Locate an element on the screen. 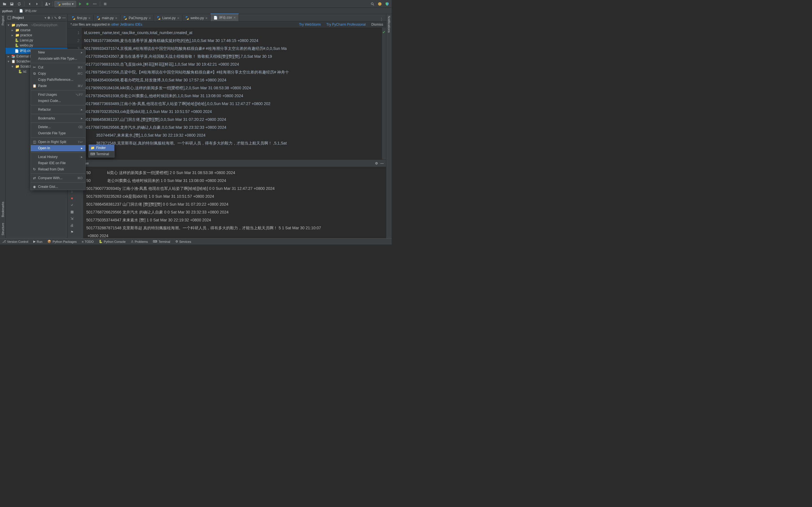 The height and width of the screenshot is (507, 812). tree-item: ▸📁practice is located at coordinates (37, 35).